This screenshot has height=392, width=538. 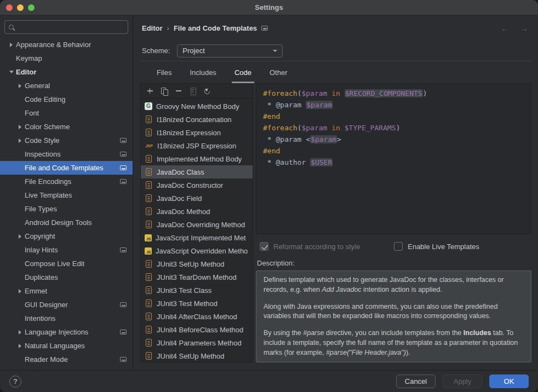 I want to click on cancel-button: Cancel, so click(x=416, y=381).